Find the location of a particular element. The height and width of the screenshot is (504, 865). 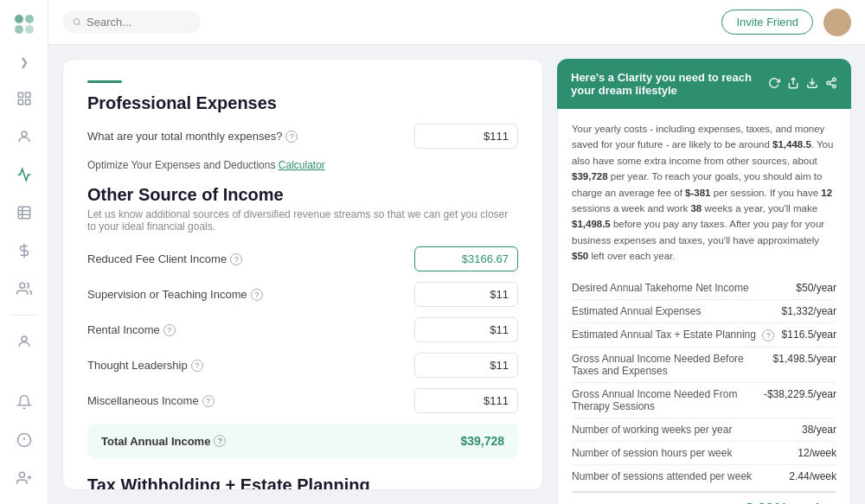

monthly-expenses-input is located at coordinates (466, 137).